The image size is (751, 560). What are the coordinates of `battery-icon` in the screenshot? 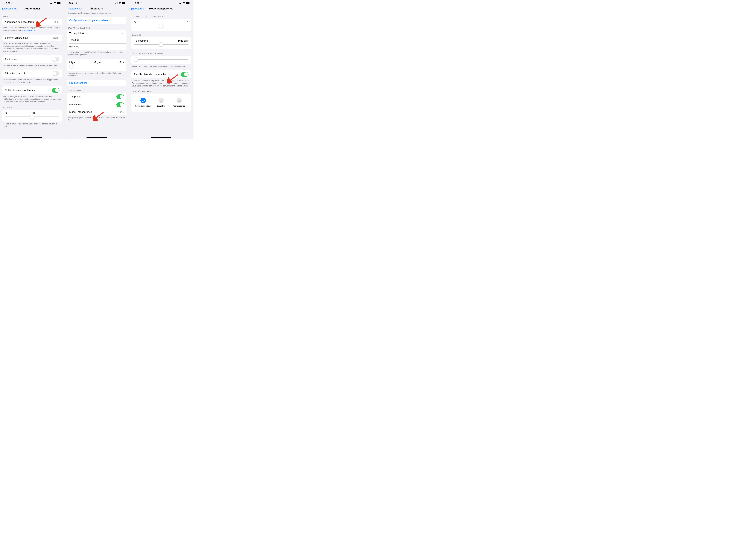 It's located at (188, 3).